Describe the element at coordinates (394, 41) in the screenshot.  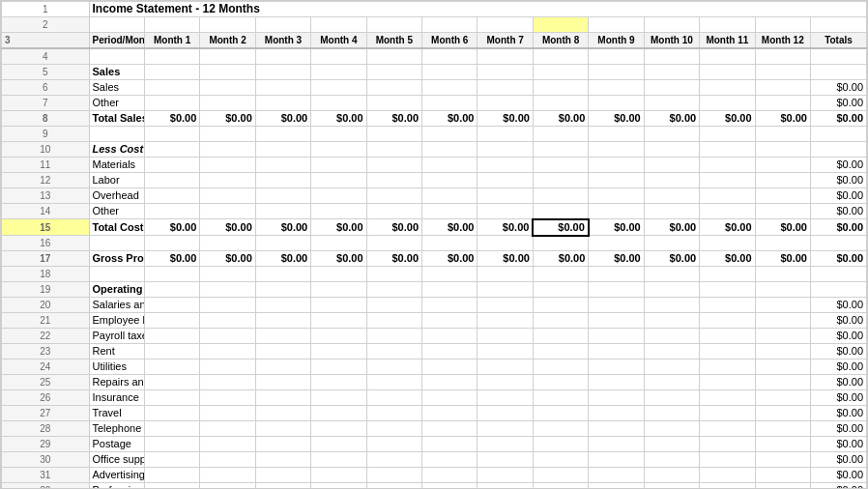
I see `col-month5: Month 5` at that location.